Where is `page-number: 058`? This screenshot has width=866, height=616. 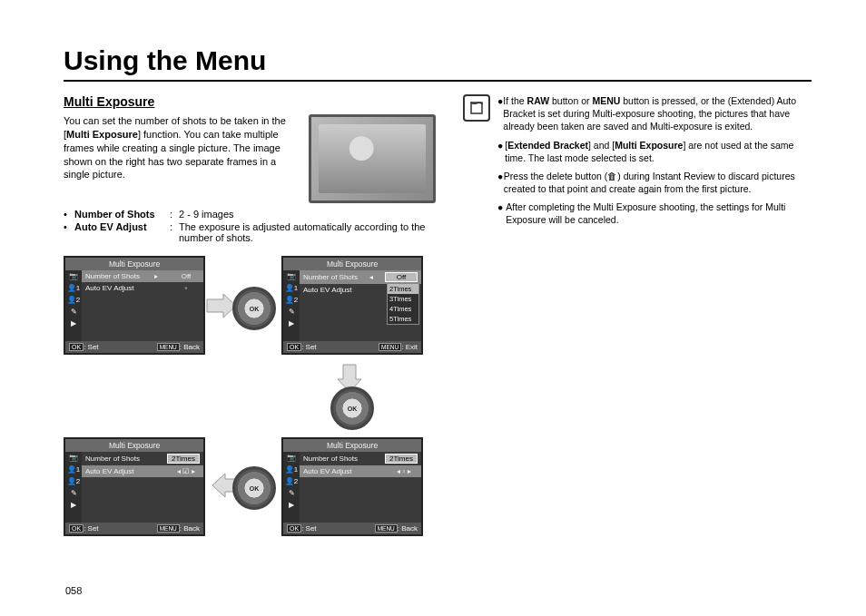
page-number: 058 is located at coordinates (74, 591).